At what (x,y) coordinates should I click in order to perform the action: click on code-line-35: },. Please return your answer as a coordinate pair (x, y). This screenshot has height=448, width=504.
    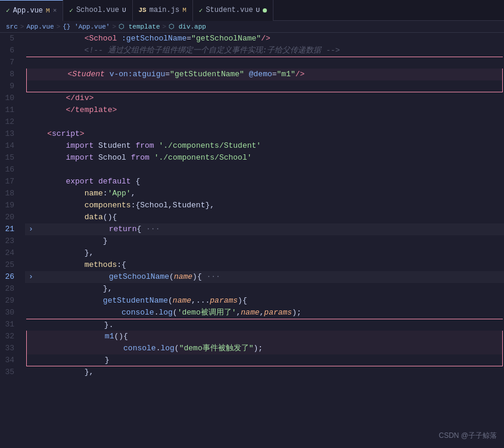
    Looking at the image, I should click on (265, 372).